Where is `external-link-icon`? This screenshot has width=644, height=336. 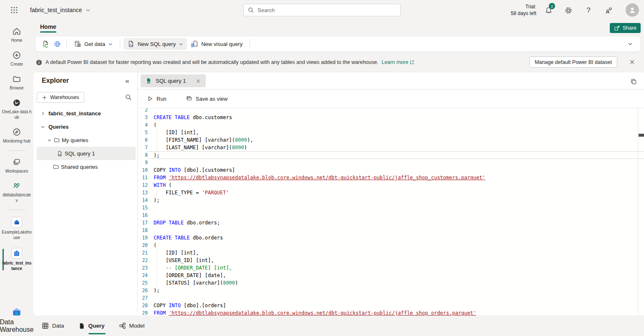 external-link-icon is located at coordinates (412, 62).